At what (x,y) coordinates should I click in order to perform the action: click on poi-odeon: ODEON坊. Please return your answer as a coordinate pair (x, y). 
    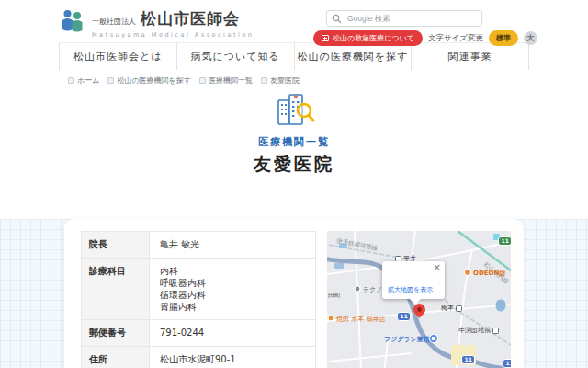
    Looking at the image, I should click on (489, 273).